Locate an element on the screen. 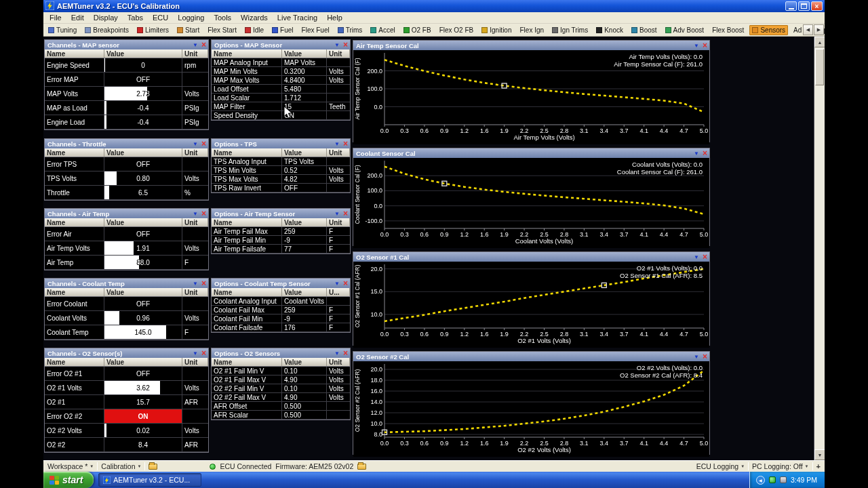  menu-help: Help is located at coordinates (335, 18).